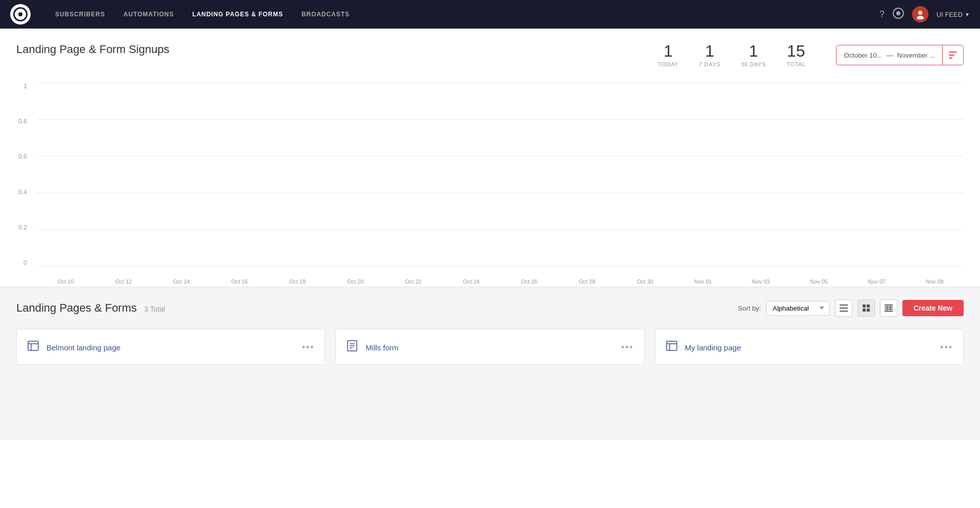 This screenshot has height=508, width=980. Describe the element at coordinates (749, 308) in the screenshot. I see `sort-label: Sort by:` at that location.